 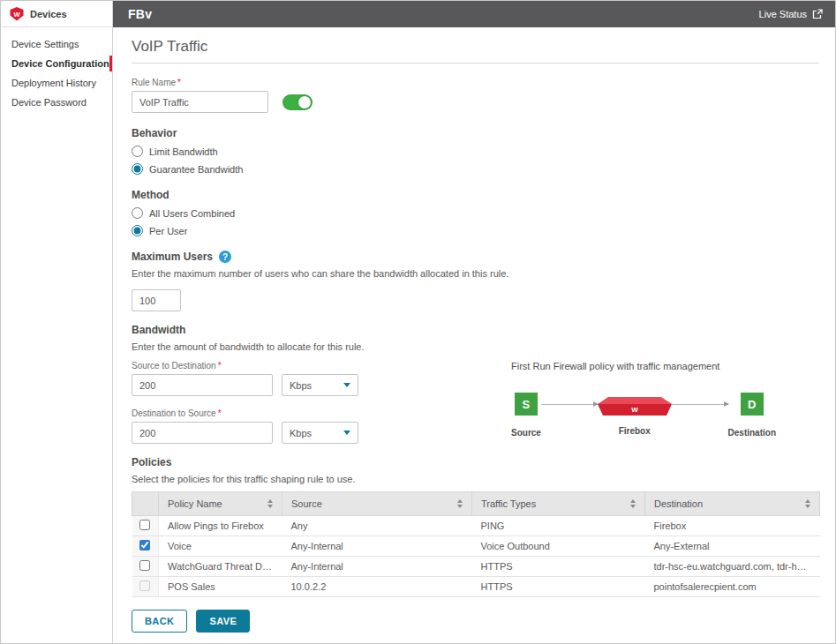 What do you see at coordinates (475, 231) in the screenshot?
I see `method-option-per-user: Per User` at bounding box center [475, 231].